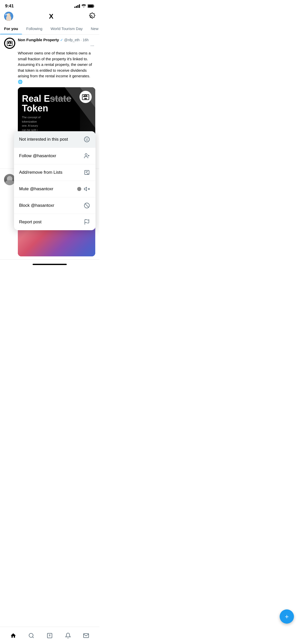 This screenshot has width=298, height=644. What do you see at coordinates (55, 189) in the screenshot?
I see `context-mute: Mute @hasantoxr` at bounding box center [55, 189].